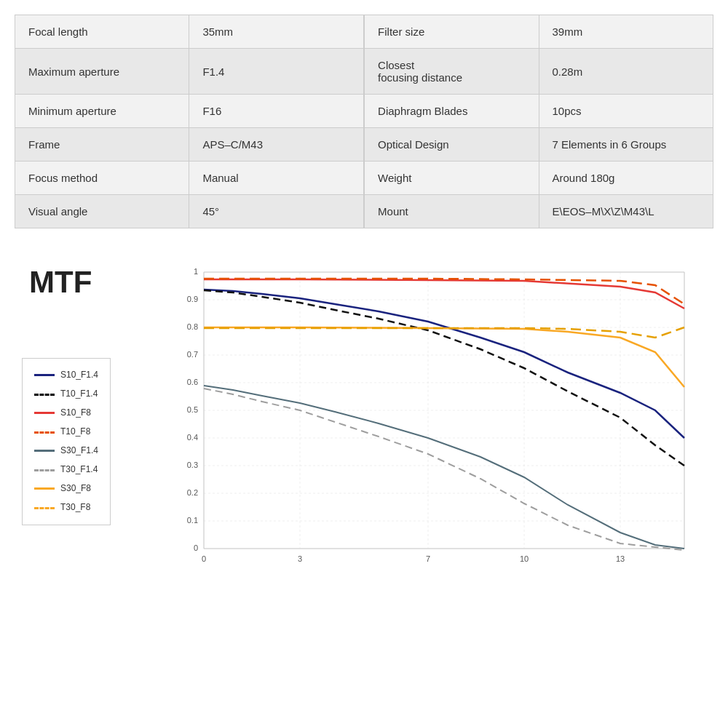 The height and width of the screenshot is (713, 728). I want to click on legend-item-1: T10_F1.4, so click(66, 394).